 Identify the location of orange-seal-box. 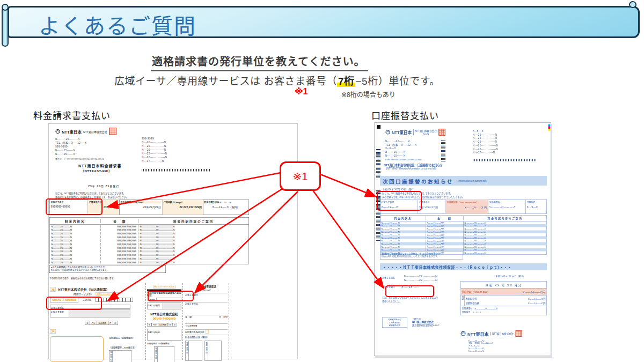
(207, 332).